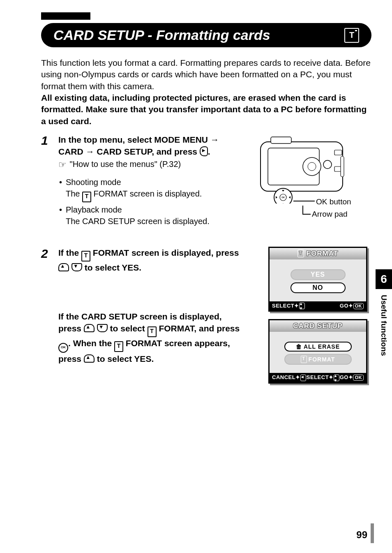 This screenshot has width=392, height=553. I want to click on bullet-playback-mode: Playback mode The CARD SETUP screen is d…, so click(151, 215).